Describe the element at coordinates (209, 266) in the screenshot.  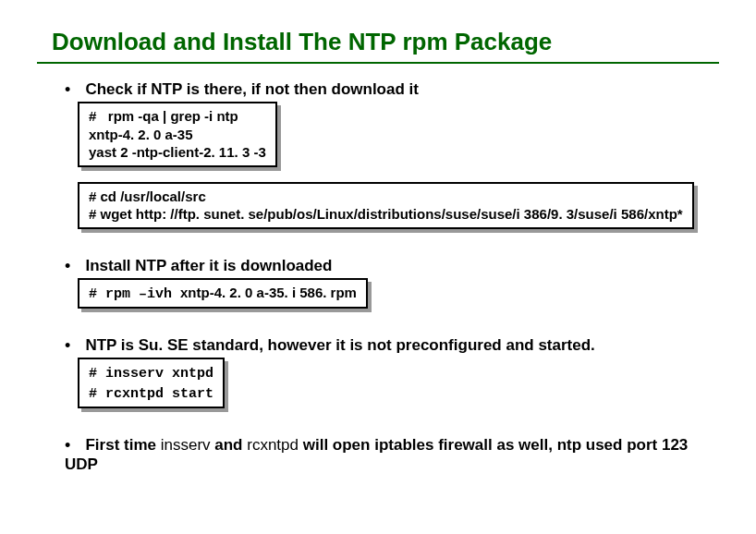
I see `bullet-text-2: Install NTP after it is downloaded` at that location.